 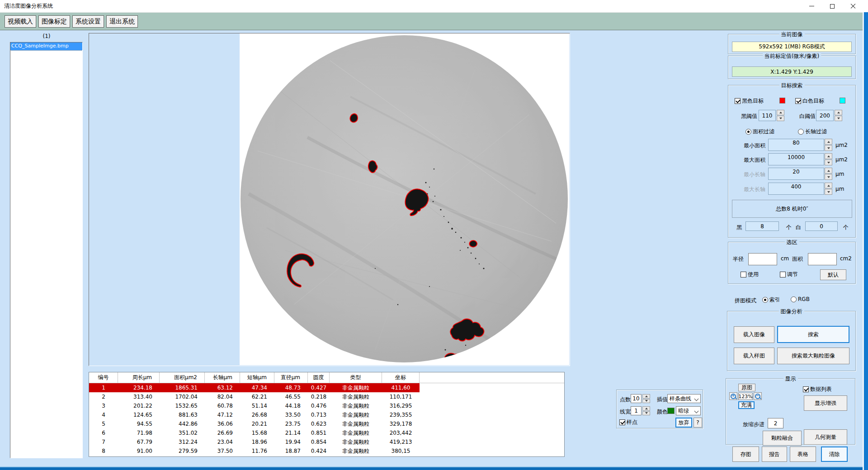 I want to click on clear-button: 清除, so click(x=835, y=454).